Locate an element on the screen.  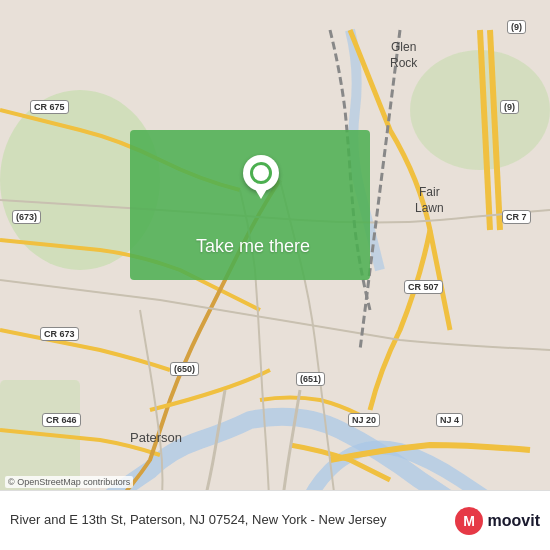
take-me-there-label: Take me there is located at coordinates (253, 246).